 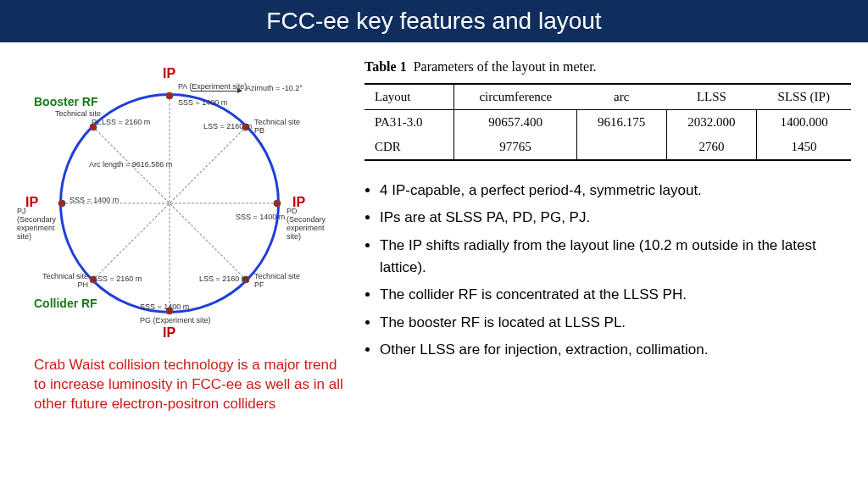 I want to click on node-pa, so click(x=170, y=97).